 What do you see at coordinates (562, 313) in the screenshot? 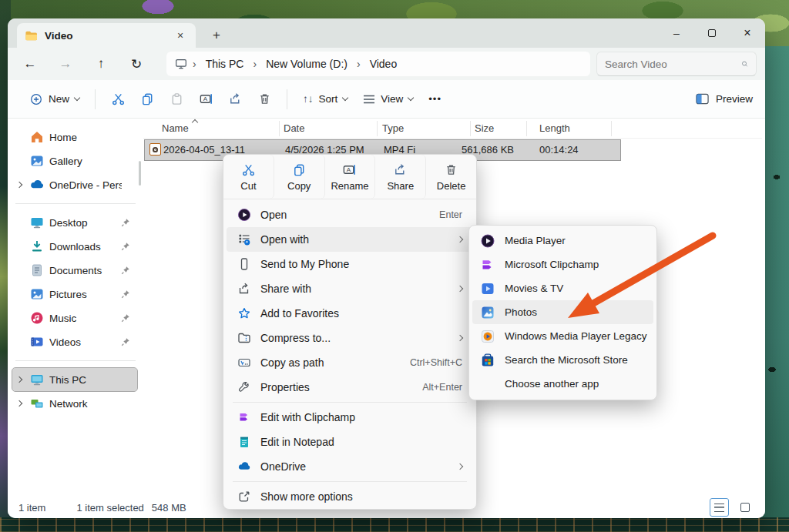
I see `submenu-item-photos: Photos` at bounding box center [562, 313].